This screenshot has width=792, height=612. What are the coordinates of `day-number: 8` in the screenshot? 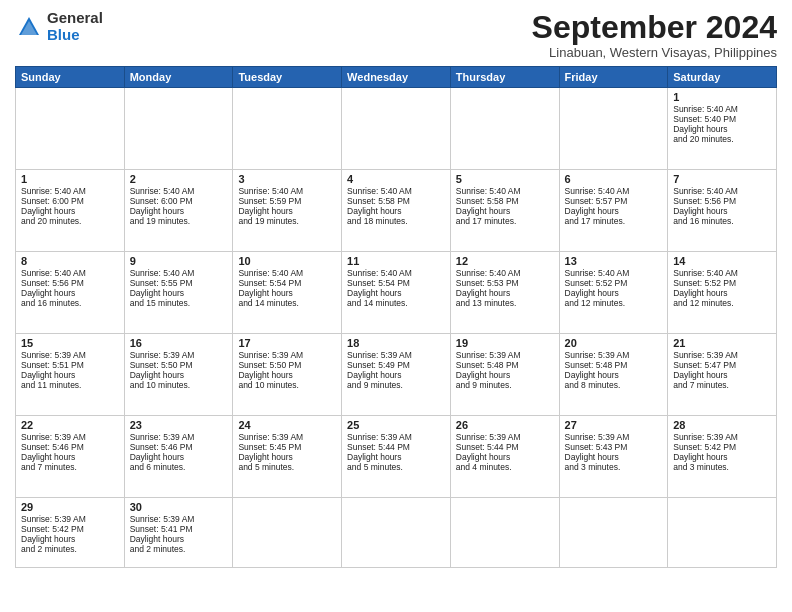 It's located at (70, 261).